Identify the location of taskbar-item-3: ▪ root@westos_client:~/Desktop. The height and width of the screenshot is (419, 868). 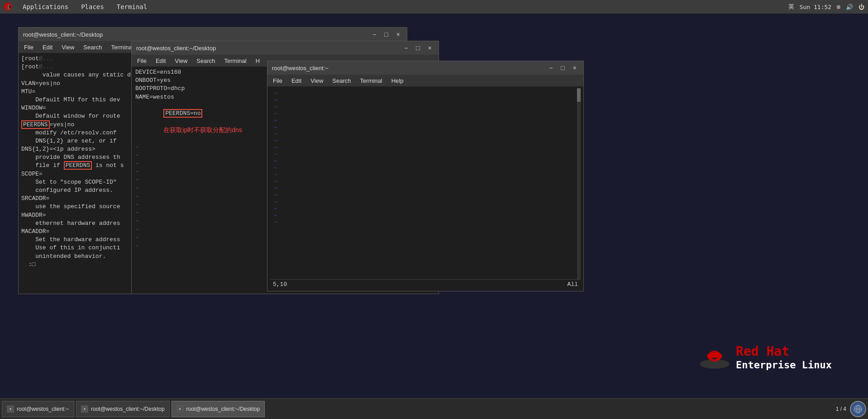
(218, 409).